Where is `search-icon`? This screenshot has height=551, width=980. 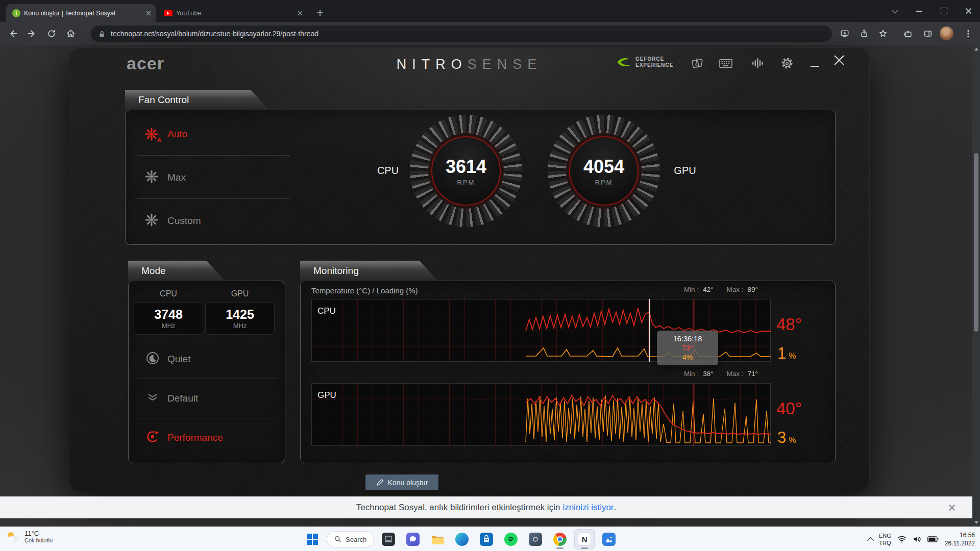
search-icon is located at coordinates (338, 539).